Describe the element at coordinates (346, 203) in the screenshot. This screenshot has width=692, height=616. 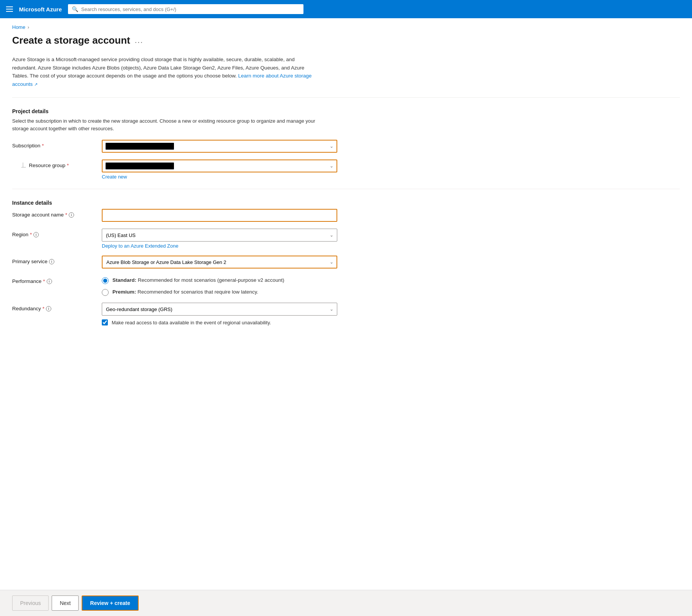
I see `section-instance-details: Instance details` at that location.